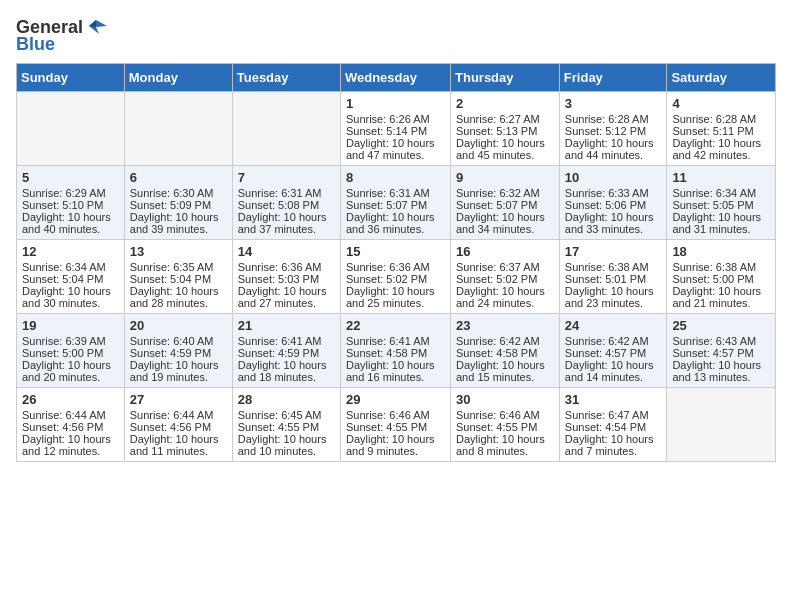  What do you see at coordinates (178, 193) in the screenshot?
I see `day-info-line: Sunrise: 6:30 AM` at bounding box center [178, 193].